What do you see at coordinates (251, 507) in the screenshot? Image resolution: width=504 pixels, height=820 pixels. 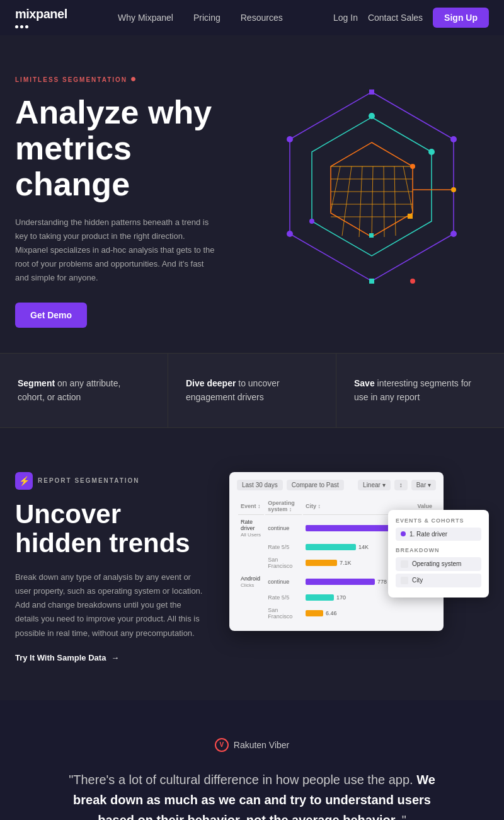 I see `col-event: Event ↕` at bounding box center [251, 507].